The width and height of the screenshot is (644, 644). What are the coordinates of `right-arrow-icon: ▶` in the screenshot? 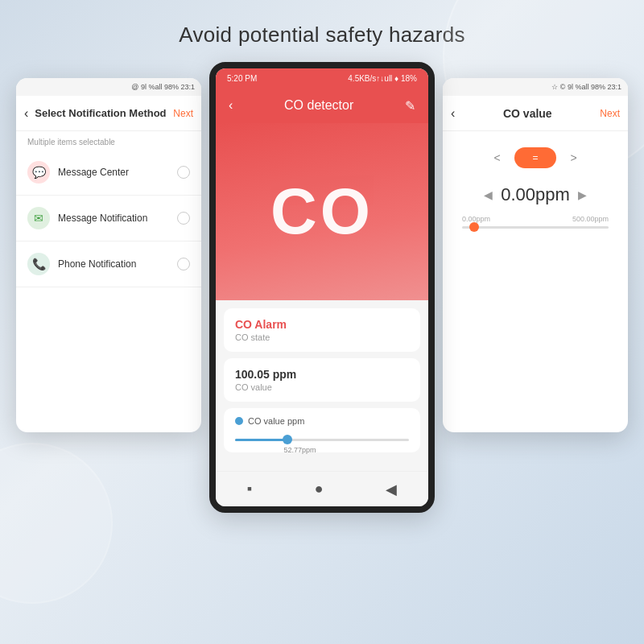 It's located at (583, 195).